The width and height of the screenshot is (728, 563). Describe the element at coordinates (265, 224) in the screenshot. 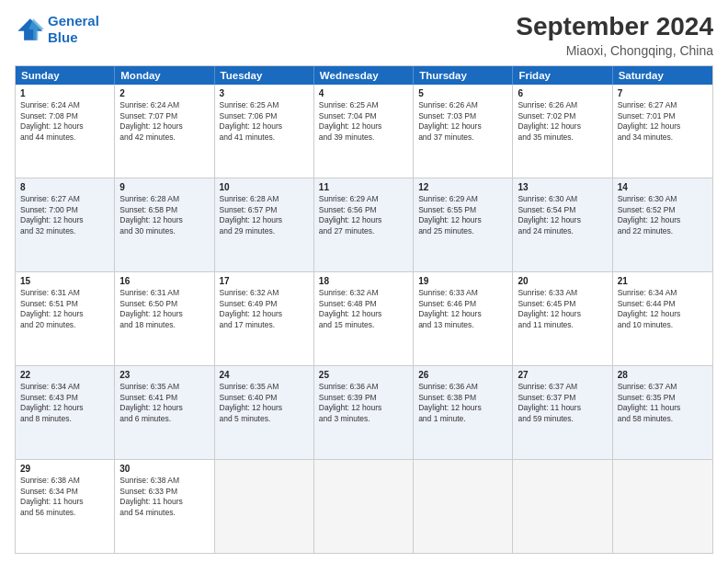

I see `calendar-cell: 10 Sunrise: 6:28 AM Sunset: 6:57 PM Dayl…` at that location.